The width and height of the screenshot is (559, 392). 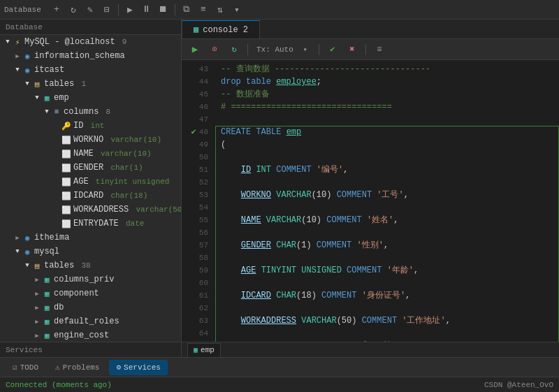 I want to click on sidebar-item-col-age: ⬜ AGE tinyint unsigned, so click(x=91, y=182).